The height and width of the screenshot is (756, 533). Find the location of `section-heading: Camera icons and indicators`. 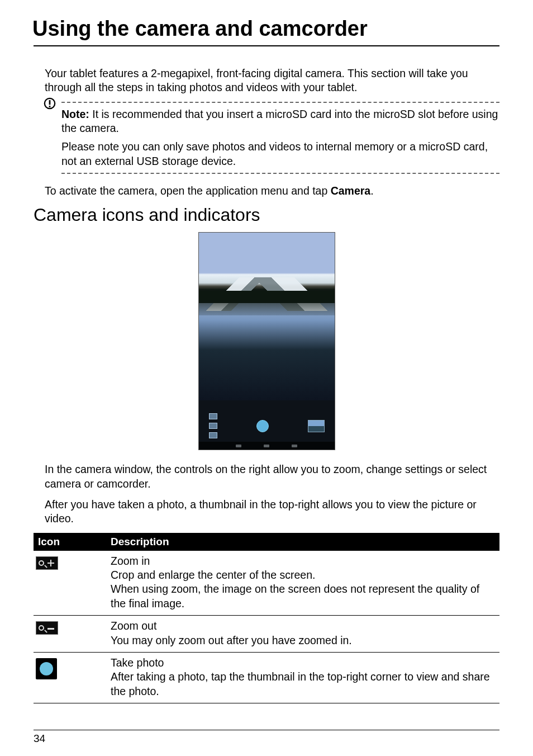

section-heading: Camera icons and indicators is located at coordinates (266, 215).